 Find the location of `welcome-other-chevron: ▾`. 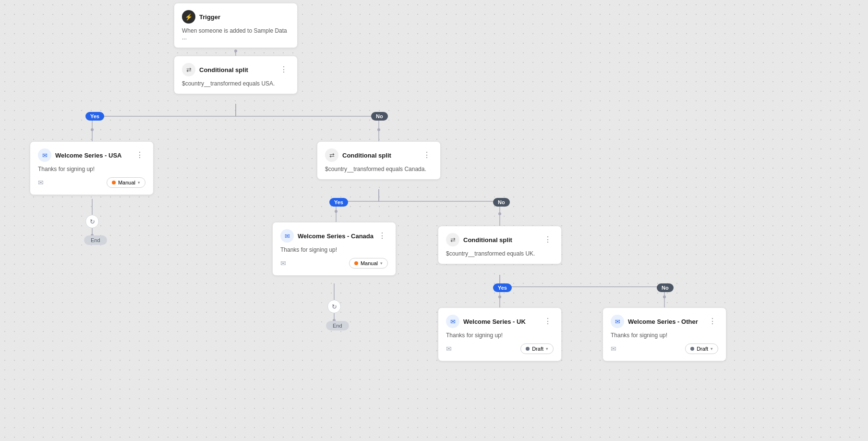

welcome-other-chevron: ▾ is located at coordinates (711, 349).